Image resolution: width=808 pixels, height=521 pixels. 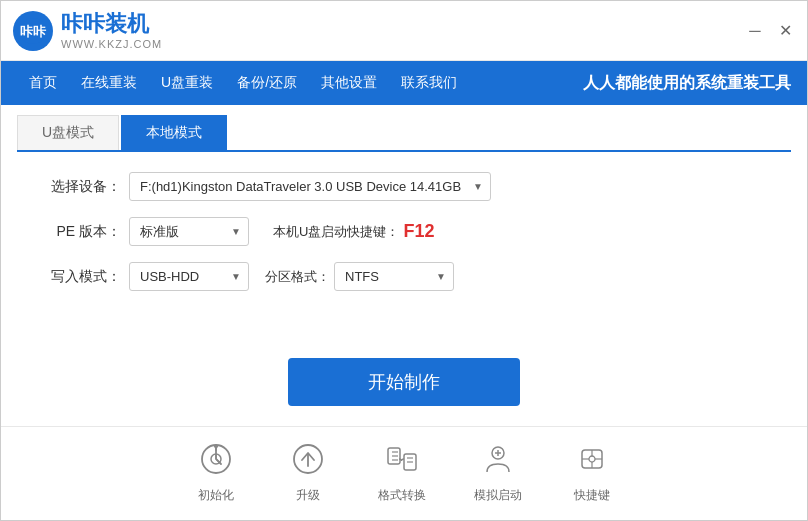 I want to click on write-mode-row: 写入模式： USB-HDD 分区格式： NTFS, so click(x=404, y=276).